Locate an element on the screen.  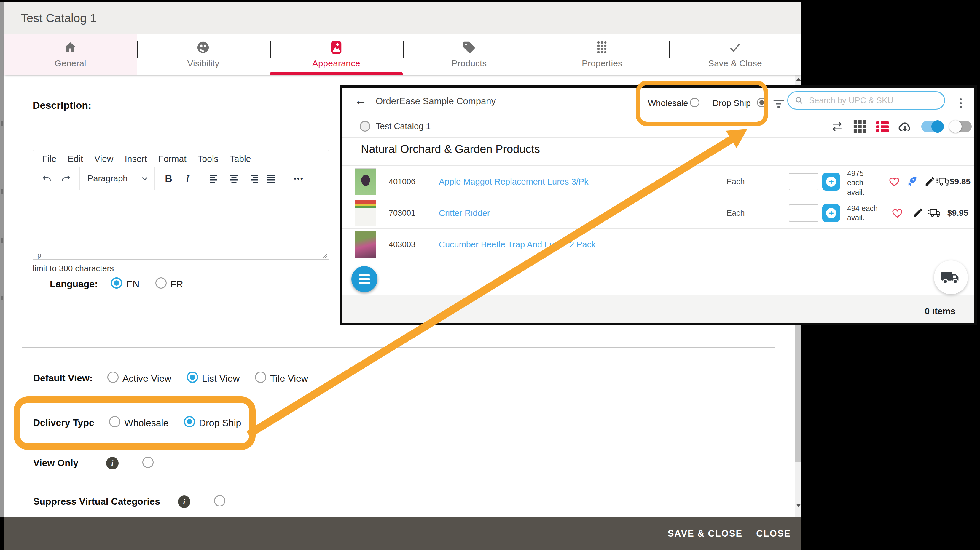
align-center-icon is located at coordinates (234, 179).